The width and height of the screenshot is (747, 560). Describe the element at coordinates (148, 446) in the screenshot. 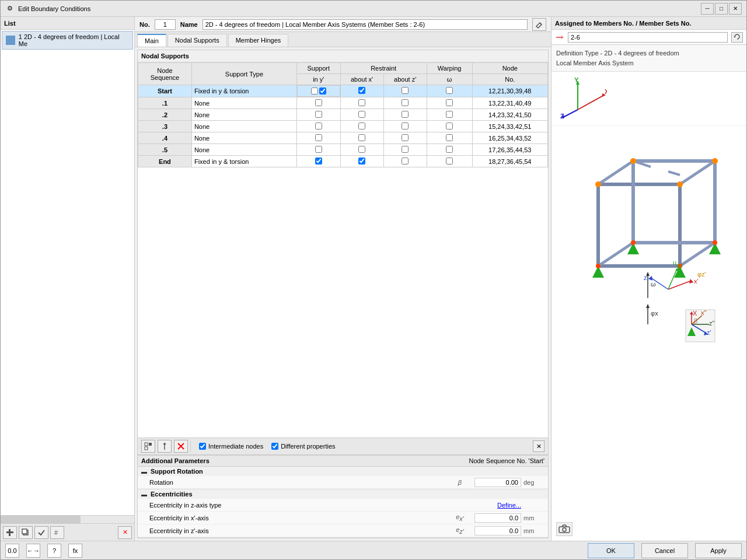

I see `add-row-button` at that location.